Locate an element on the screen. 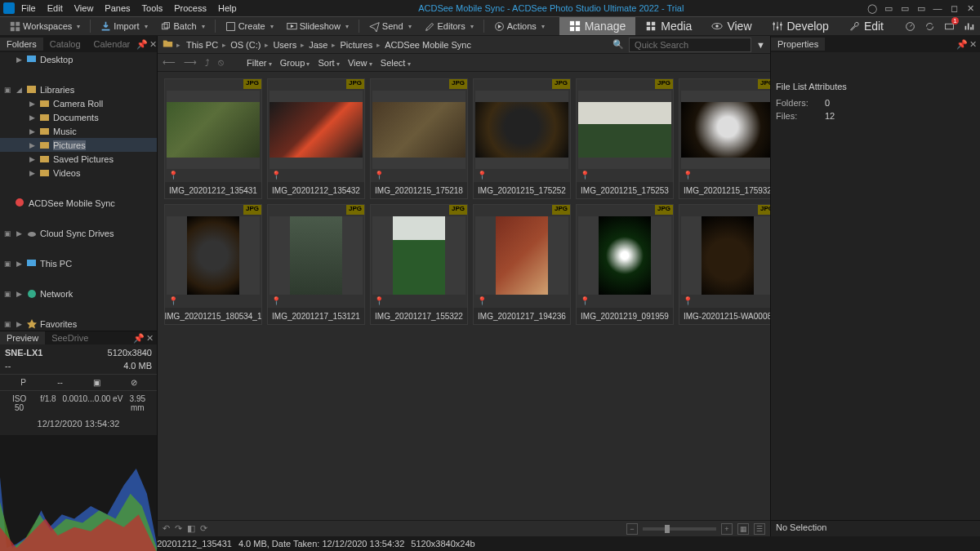 The height and width of the screenshot is (551, 980). zoom-in-button: + is located at coordinates (727, 529).